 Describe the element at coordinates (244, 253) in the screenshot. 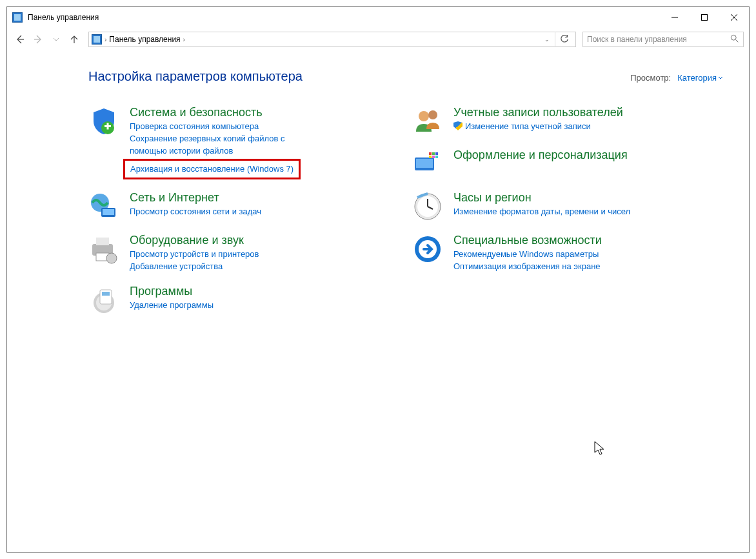

I see `category-hardware: Оборудование и звук Просмотр устройств и…` at that location.